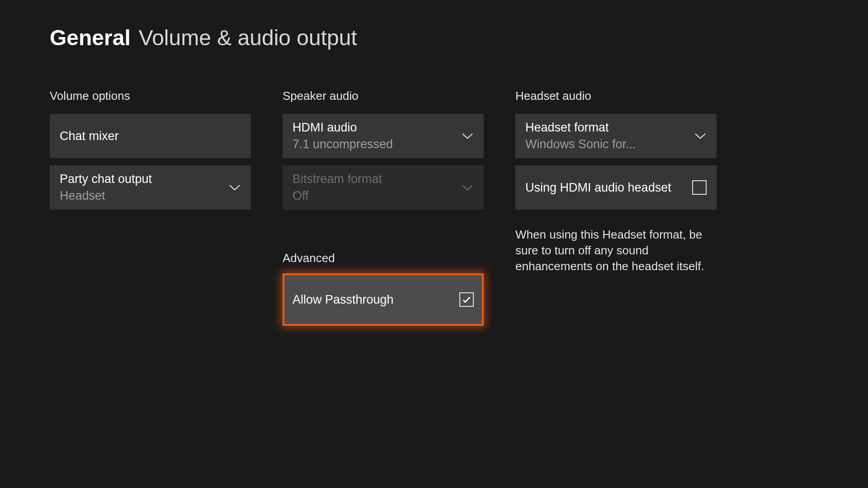 The width and height of the screenshot is (868, 488). Describe the element at coordinates (580, 127) in the screenshot. I see `headset-format-label: Headset format` at that location.